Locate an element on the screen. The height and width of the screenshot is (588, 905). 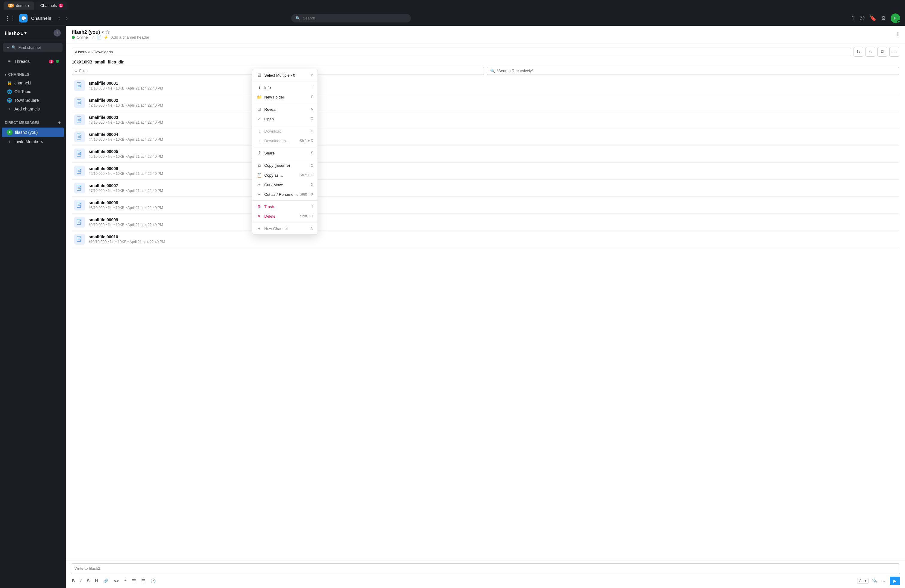
ul-button: ☰ is located at coordinates (134, 581).